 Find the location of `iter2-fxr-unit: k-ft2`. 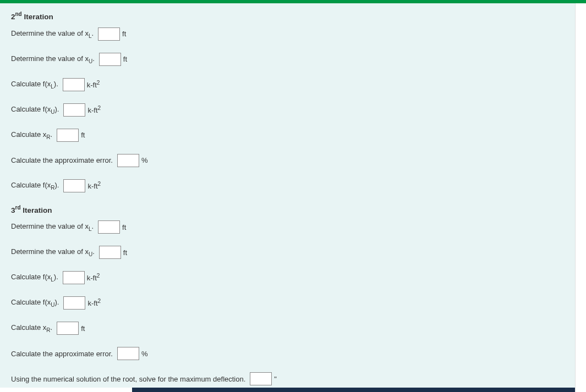

iter2-fxr-unit: k-ft2 is located at coordinates (94, 186).